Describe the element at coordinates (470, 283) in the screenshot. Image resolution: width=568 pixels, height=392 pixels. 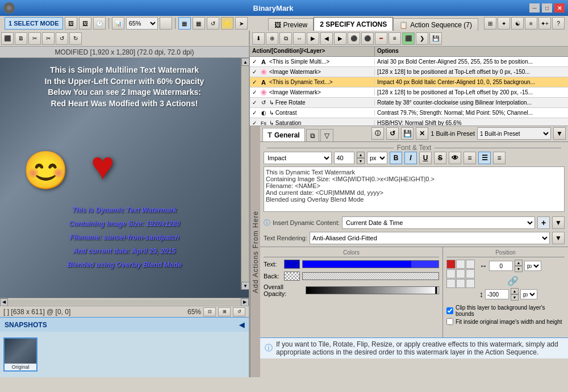
I see `pos-br` at that location.